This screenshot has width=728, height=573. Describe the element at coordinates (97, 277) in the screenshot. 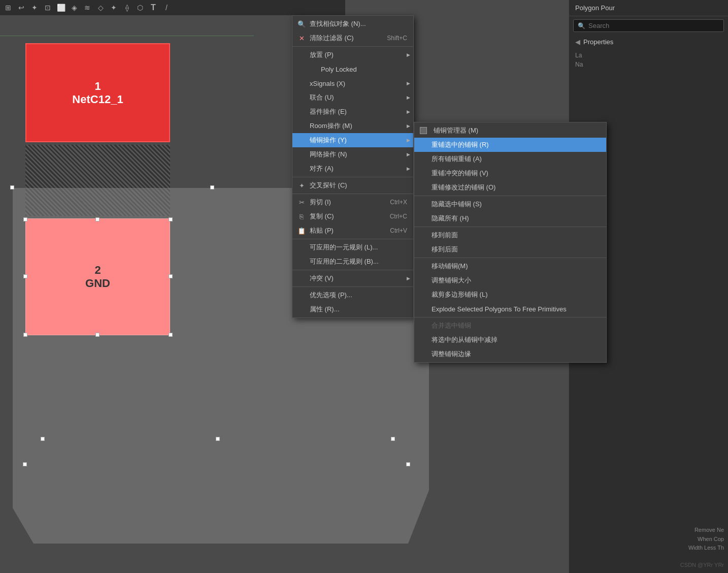

I see `component-2: 2 GND` at that location.